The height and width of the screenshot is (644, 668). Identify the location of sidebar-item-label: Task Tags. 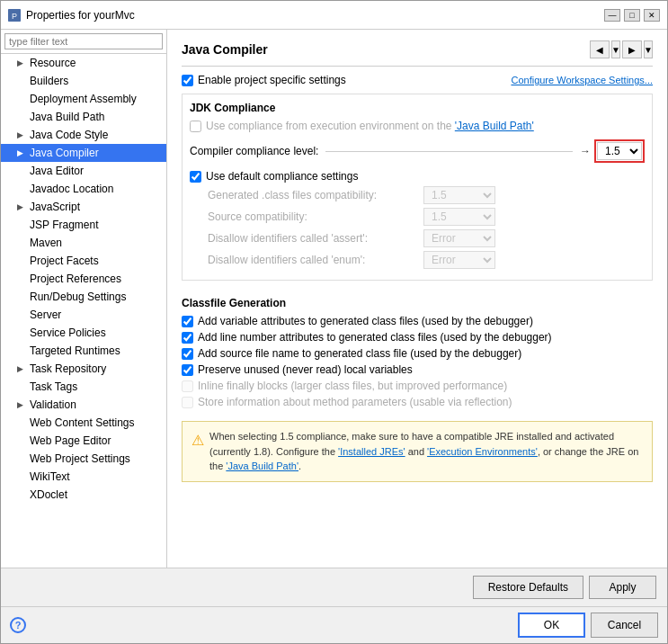
(54, 387).